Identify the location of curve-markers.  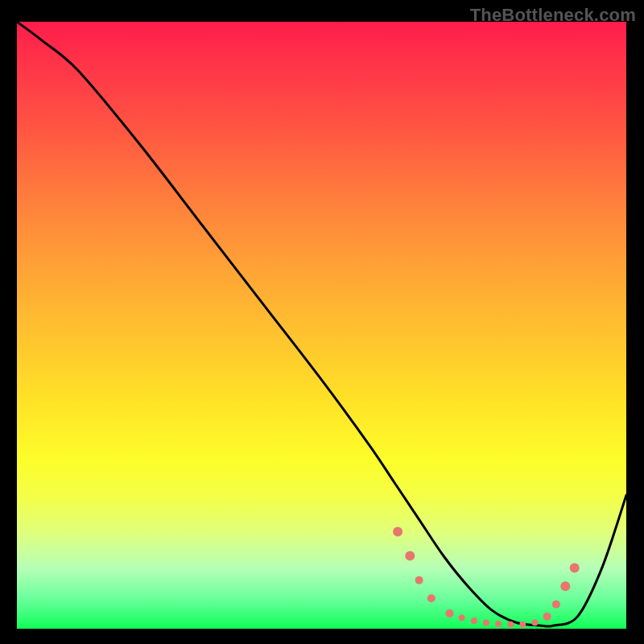
(486, 576).